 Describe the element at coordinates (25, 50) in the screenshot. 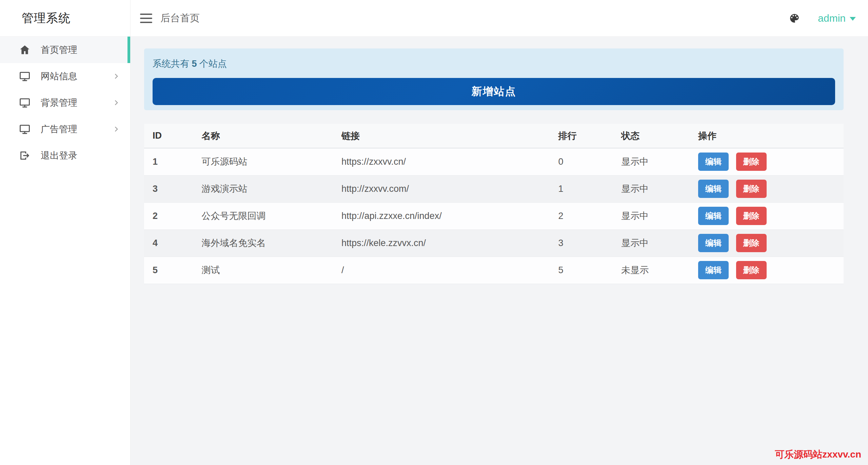

I see `home-icon` at that location.